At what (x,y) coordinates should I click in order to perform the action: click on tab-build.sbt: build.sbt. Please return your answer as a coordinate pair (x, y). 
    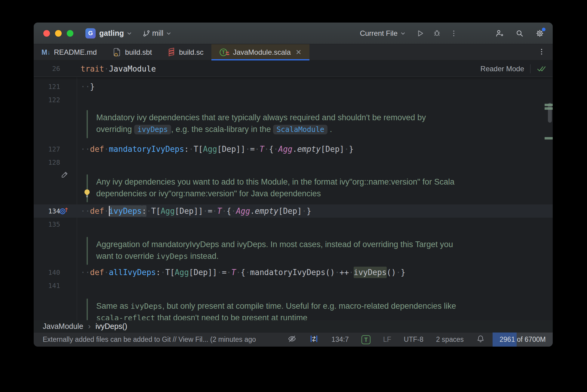
    Looking at the image, I should click on (132, 52).